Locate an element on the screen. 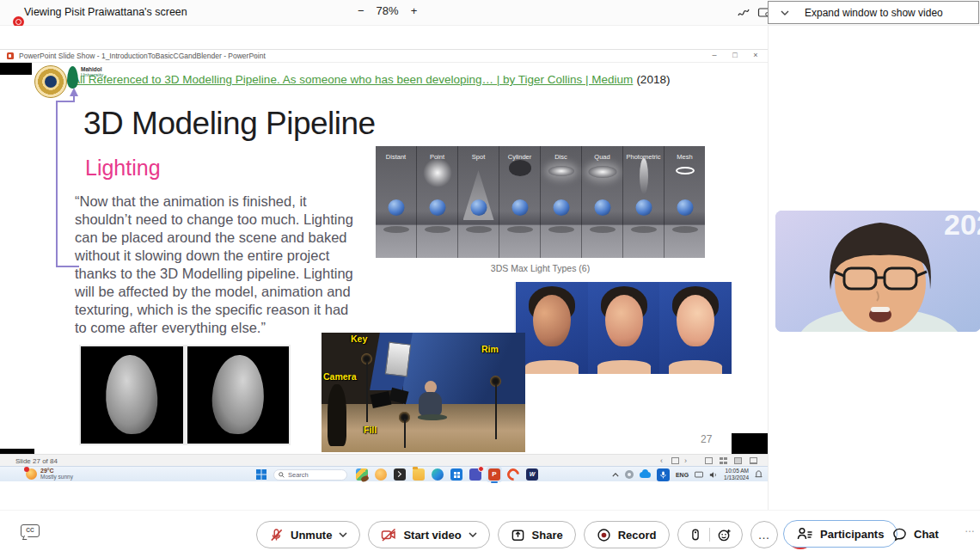 The height and width of the screenshot is (551, 980). restore-button: □ is located at coordinates (735, 55).